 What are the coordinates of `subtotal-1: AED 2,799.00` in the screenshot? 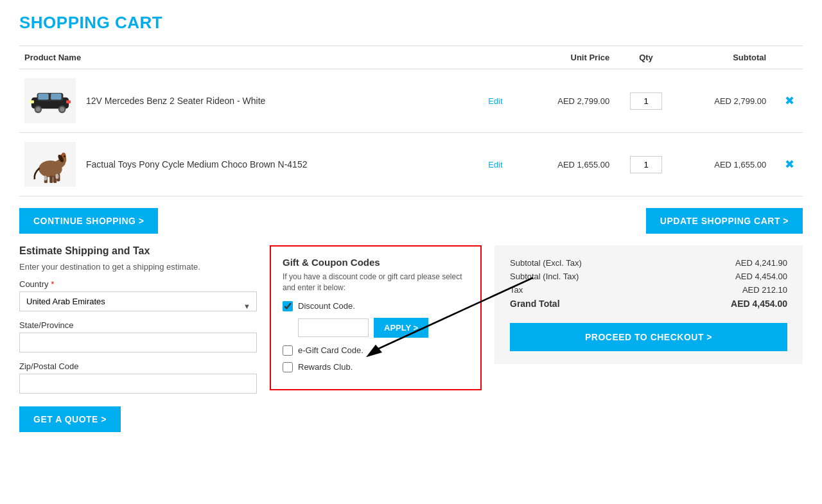 It's located at (724, 101).